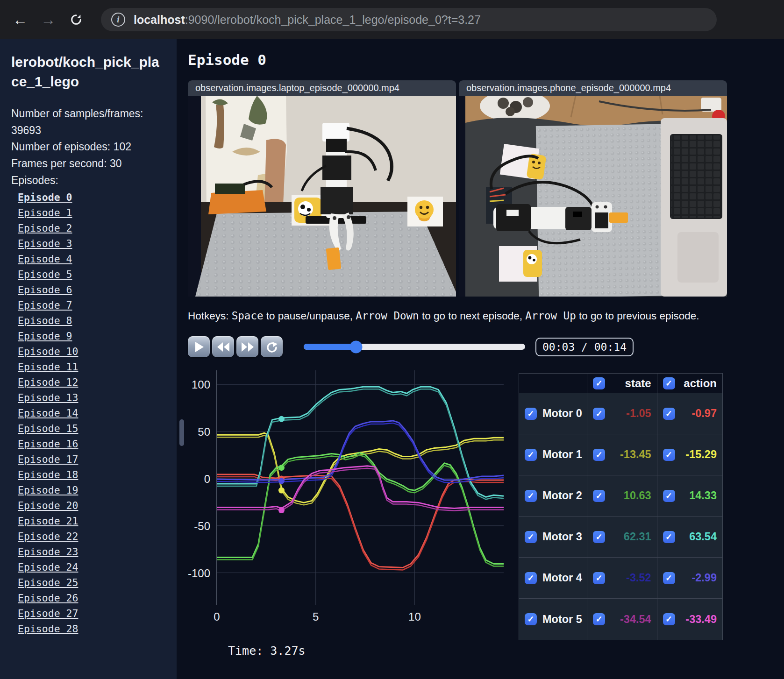 The image size is (784, 679). What do you see at coordinates (593, 189) in the screenshot?
I see `video-card-phone: observation.images.phone_episode_000000.…` at bounding box center [593, 189].